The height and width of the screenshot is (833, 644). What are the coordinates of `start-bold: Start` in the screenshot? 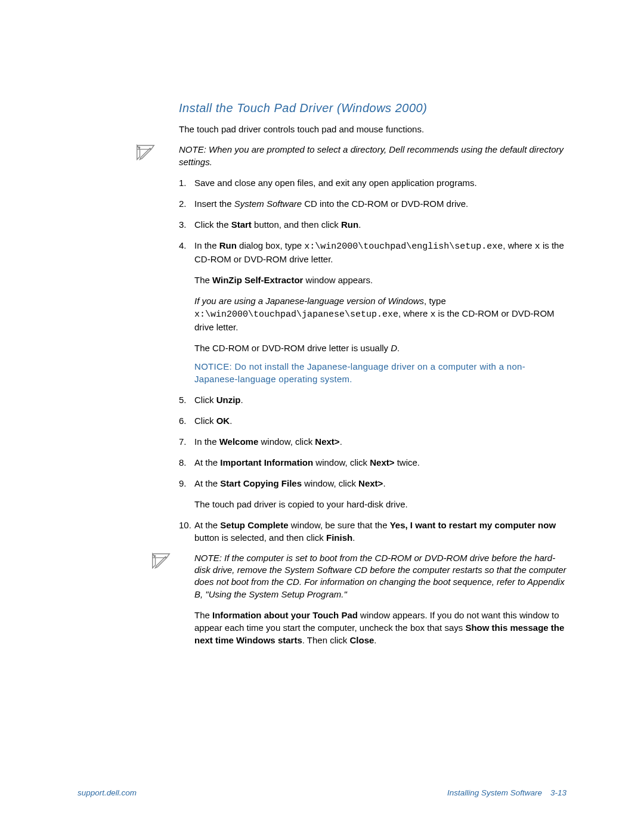 It's located at (242, 224).